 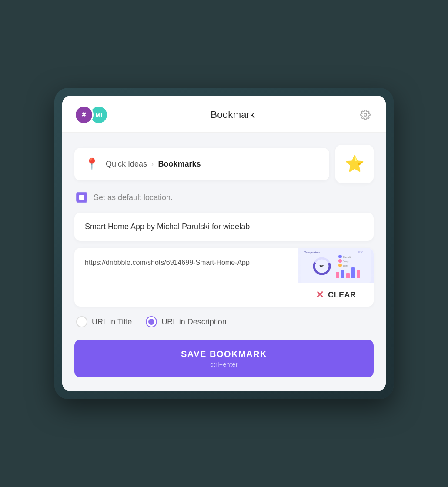 What do you see at coordinates (104, 322) in the screenshot?
I see `radio-url-in-title: URL in Title` at bounding box center [104, 322].